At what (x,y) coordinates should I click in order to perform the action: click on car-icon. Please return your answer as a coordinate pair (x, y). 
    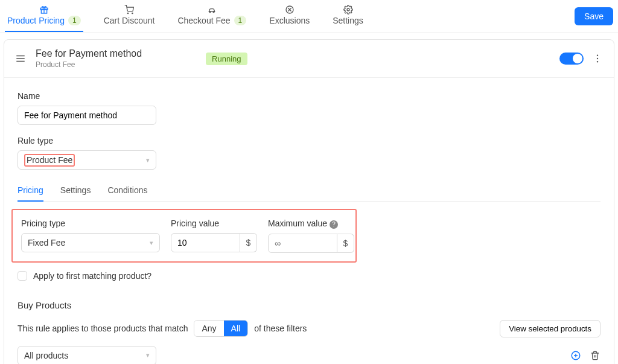
    Looking at the image, I should click on (212, 10).